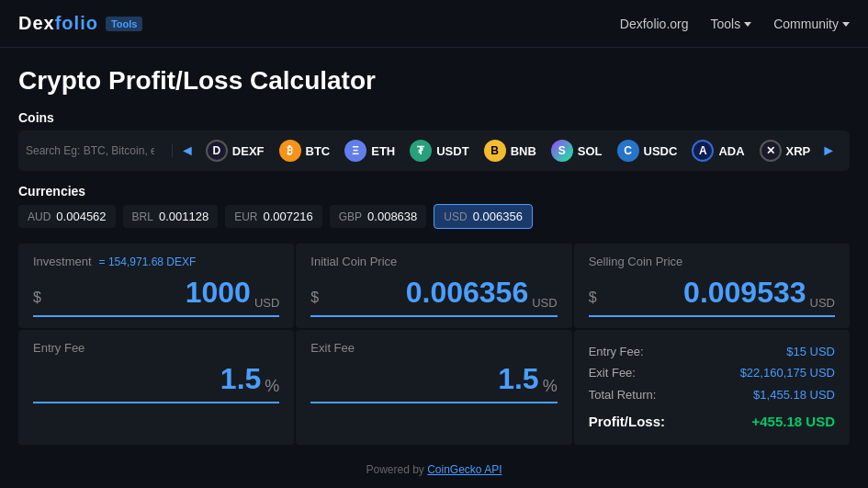  What do you see at coordinates (712, 388) in the screenshot?
I see `result-lines: Entry Fee: $15 USD Exit Fee: $22,160,175…` at bounding box center [712, 388].